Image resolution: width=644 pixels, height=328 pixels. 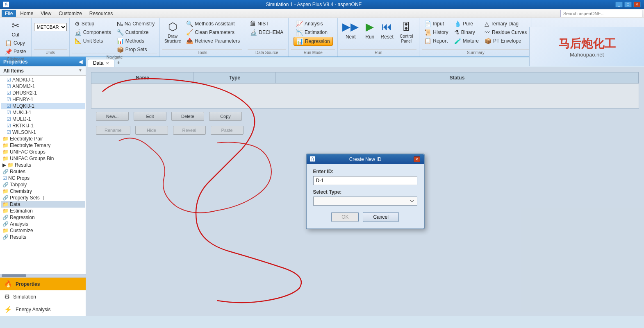 What do you see at coordinates (16, 29) in the screenshot?
I see `cut-button: ✂ Cut` at bounding box center [16, 29].